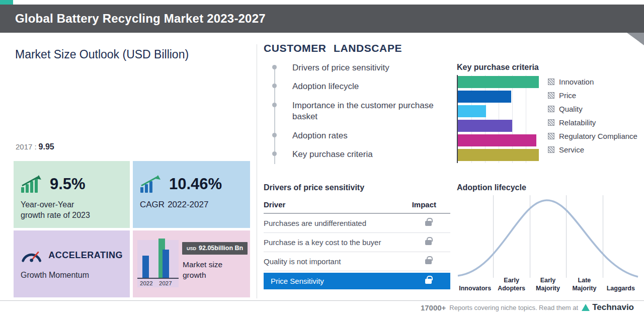 This screenshot has width=644, height=314. Describe the element at coordinates (86, 256) in the screenshot. I see `momentum-value: ACCELERATING` at that location.